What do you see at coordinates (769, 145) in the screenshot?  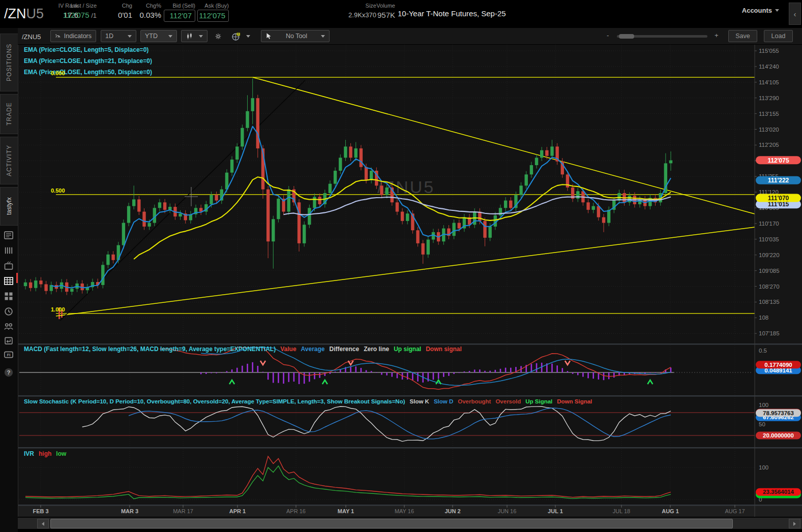 I see `price-axis-label: 112'205` at bounding box center [769, 145].